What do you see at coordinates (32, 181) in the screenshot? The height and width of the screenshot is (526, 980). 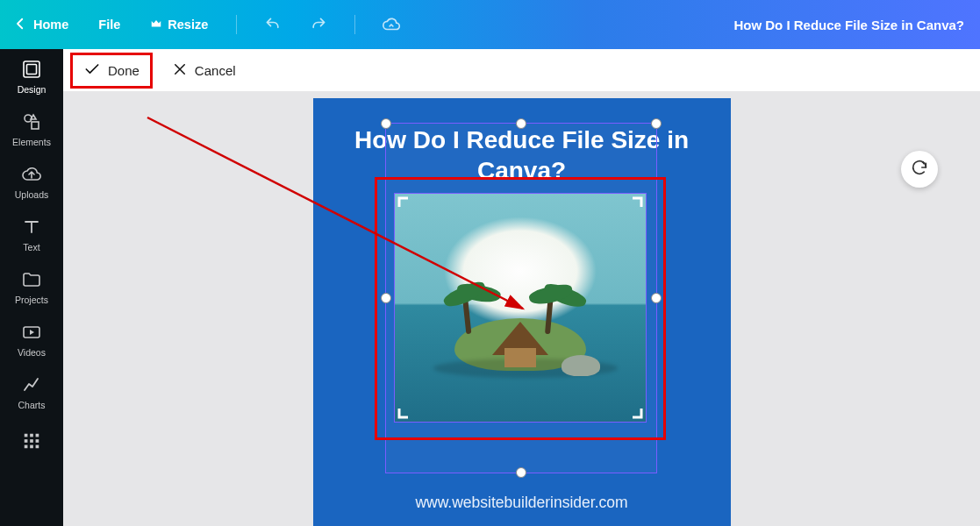 I see `sidebar-item-uploads: Uploads` at bounding box center [32, 181].